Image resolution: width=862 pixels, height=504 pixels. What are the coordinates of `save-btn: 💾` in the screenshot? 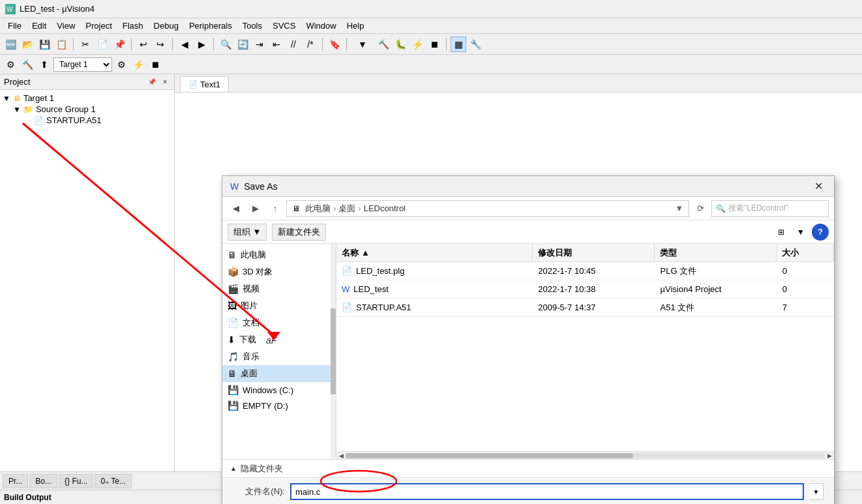 It's located at (44, 44).